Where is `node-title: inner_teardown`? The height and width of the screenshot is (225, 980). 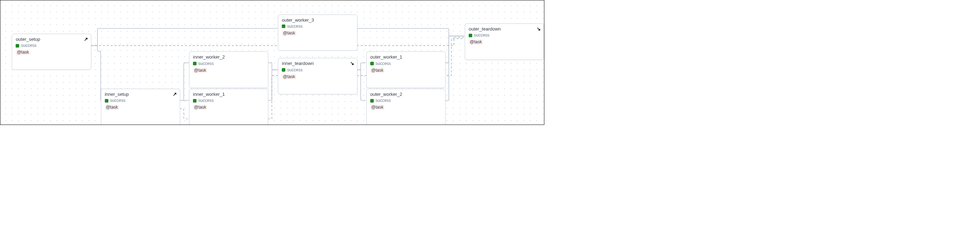 node-title: inner_teardown is located at coordinates (317, 64).